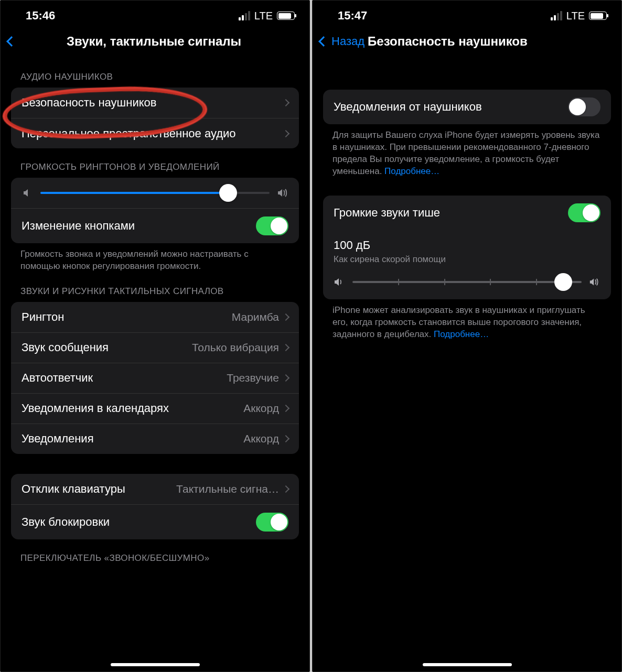  I want to click on status-time: 15:46, so click(40, 16).